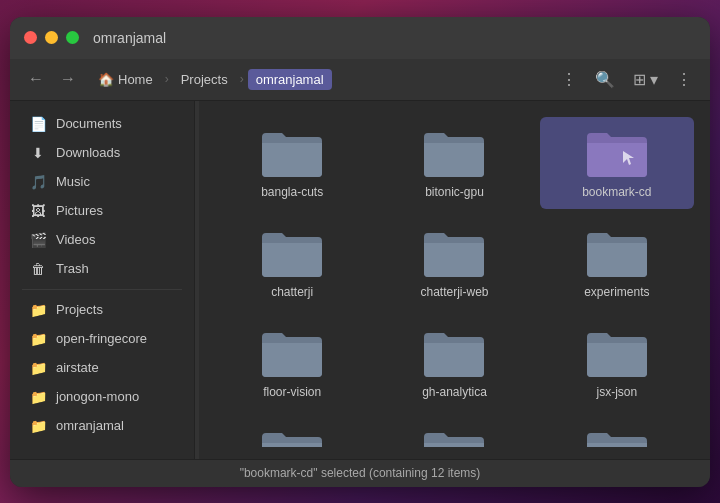 The width and height of the screenshot is (720, 503). I want to click on folder-label-floor-vision: floor-vision, so click(292, 392).